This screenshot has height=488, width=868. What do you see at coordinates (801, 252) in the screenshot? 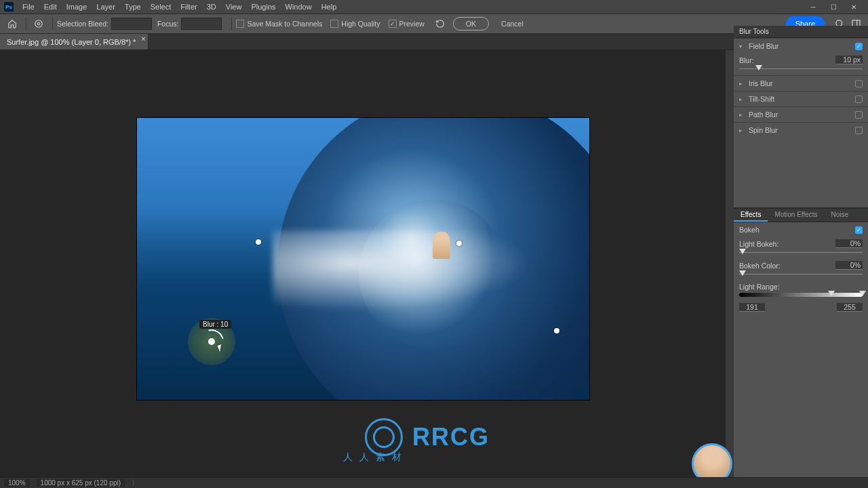
I see `light-bokeh-slider` at bounding box center [801, 252].